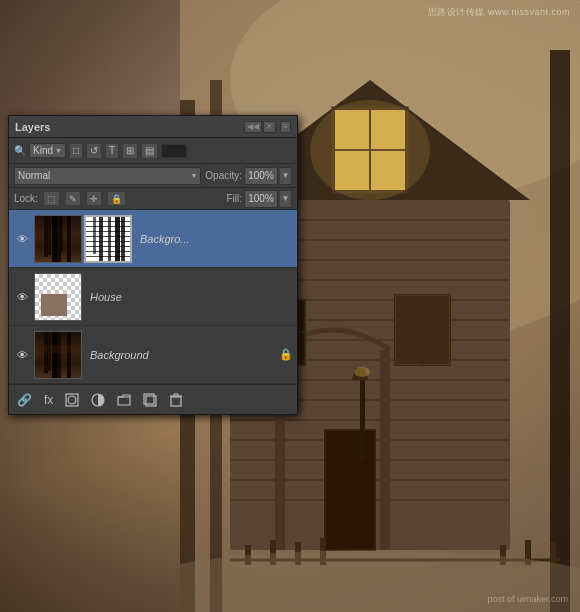 Image resolution: width=580 pixels, height=612 pixels. What do you see at coordinates (48, 150) in the screenshot?
I see `kind-dropdown: Kind ▼` at bounding box center [48, 150].